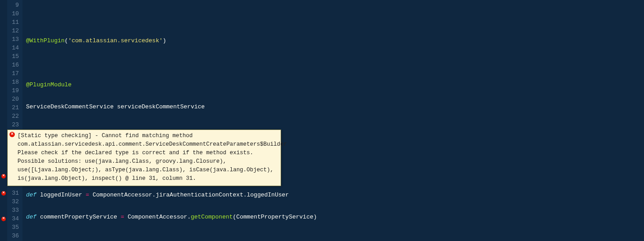  What do you see at coordinates (335, 195) in the screenshot?
I see `code-line: def loggedInUser = ComponentAccessor.jir…` at bounding box center [335, 195].